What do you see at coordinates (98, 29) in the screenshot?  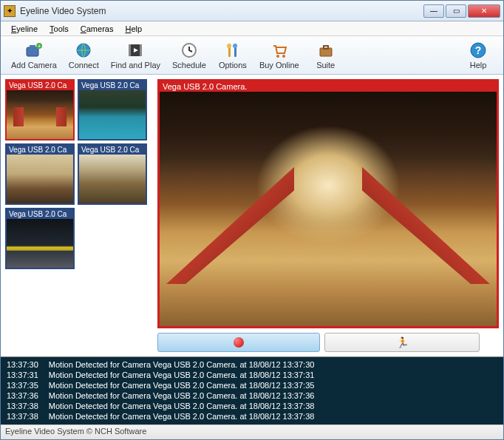 I see `menu-cameras: Cameras` at bounding box center [98, 29].